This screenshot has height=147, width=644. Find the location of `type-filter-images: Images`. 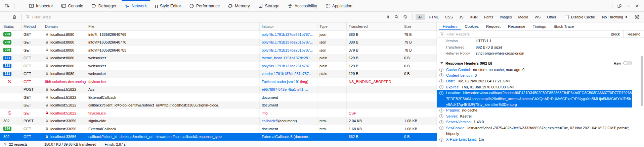

type-filter-images: Images is located at coordinates (506, 17).